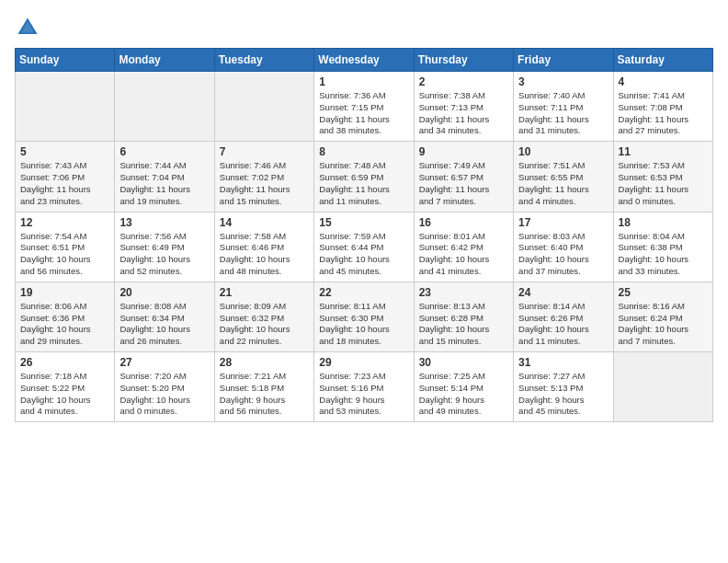 The width and height of the screenshot is (728, 563). Describe the element at coordinates (463, 316) in the screenshot. I see `calendar-cell: 23Sunrise: 8:13 AM Sunset: 6:28 PM Dayli…` at that location.